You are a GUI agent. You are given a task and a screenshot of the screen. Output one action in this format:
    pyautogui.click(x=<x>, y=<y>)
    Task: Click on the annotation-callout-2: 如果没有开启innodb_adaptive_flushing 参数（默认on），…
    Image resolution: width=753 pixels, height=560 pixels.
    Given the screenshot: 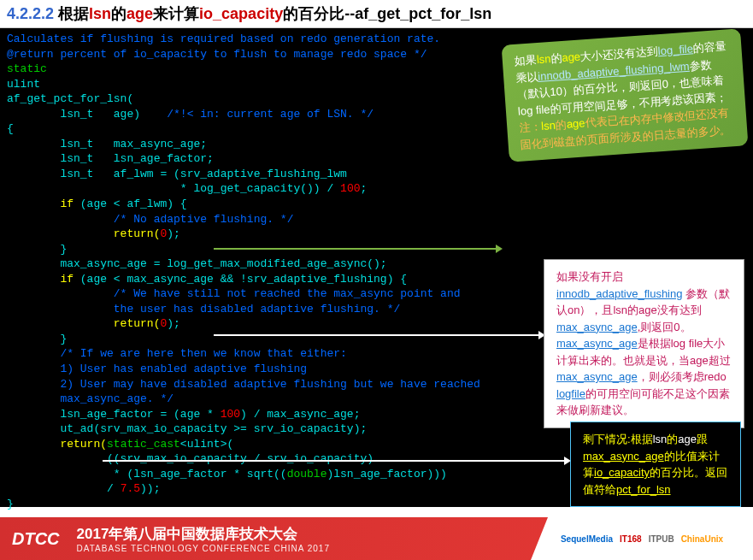 What is the action you would take?
    pyautogui.click(x=644, y=344)
    